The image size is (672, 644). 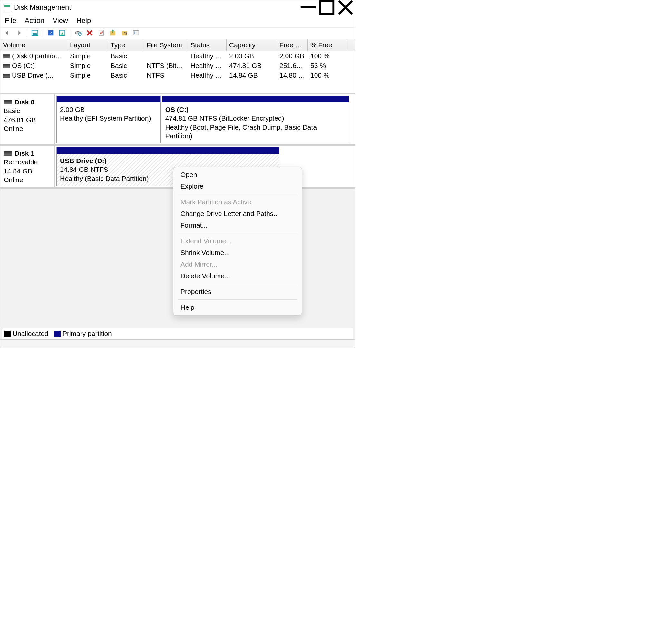 What do you see at coordinates (26, 334) in the screenshot?
I see `legend-unallocated: Unallocated` at bounding box center [26, 334].